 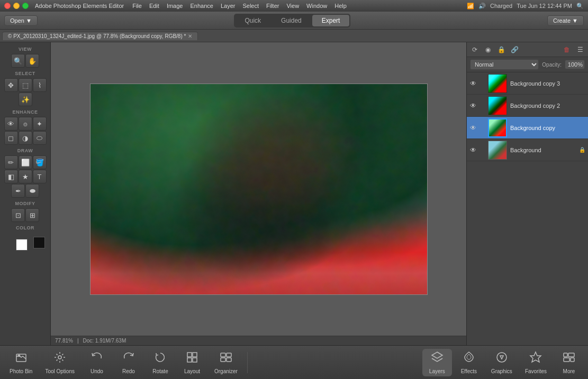 I want to click on view-tools: 🔍 ✋, so click(x=25, y=61).